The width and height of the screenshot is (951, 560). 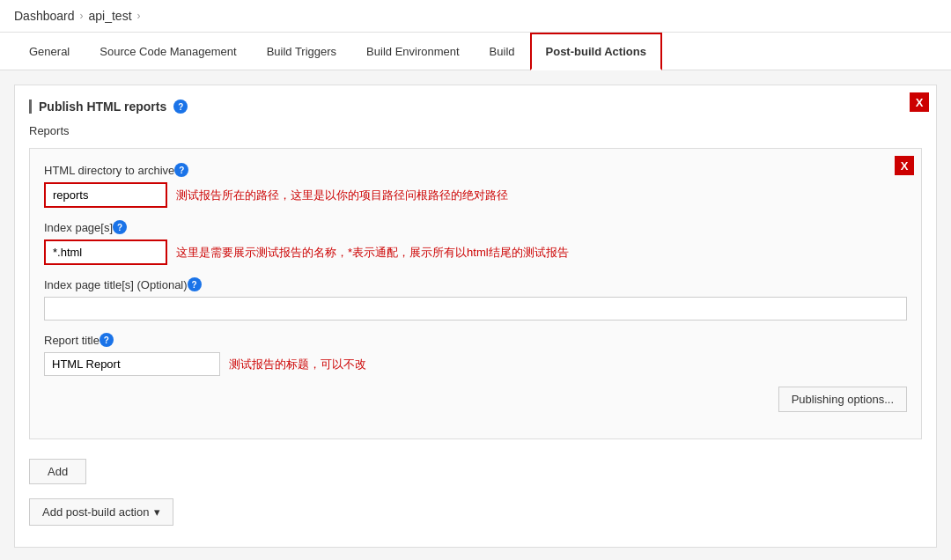 I want to click on index-pages-group: Index page[s] ? 这里是需要展示测试报告的名称，*表示通配，展示所…, so click(x=476, y=243).